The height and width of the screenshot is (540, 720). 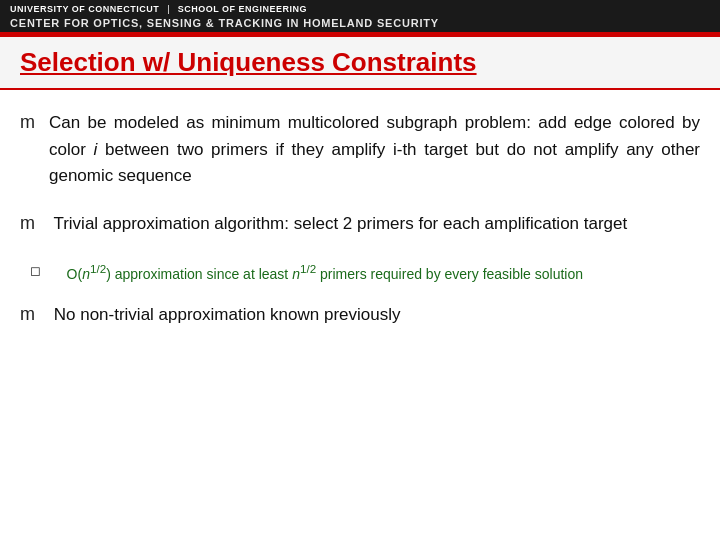 I want to click on bullet-text-3: No non-trivial approximation known previ…, so click(x=225, y=315).